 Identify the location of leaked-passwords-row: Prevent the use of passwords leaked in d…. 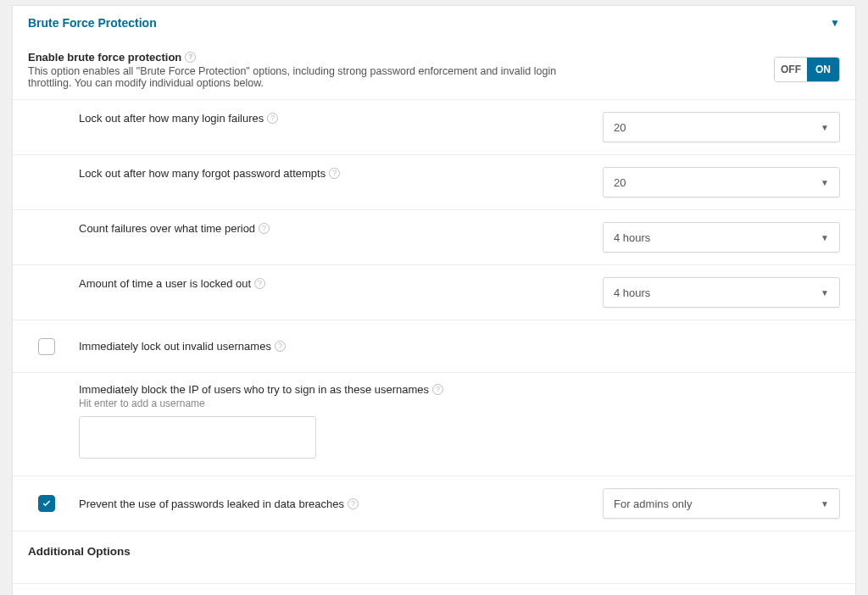
(434, 503).